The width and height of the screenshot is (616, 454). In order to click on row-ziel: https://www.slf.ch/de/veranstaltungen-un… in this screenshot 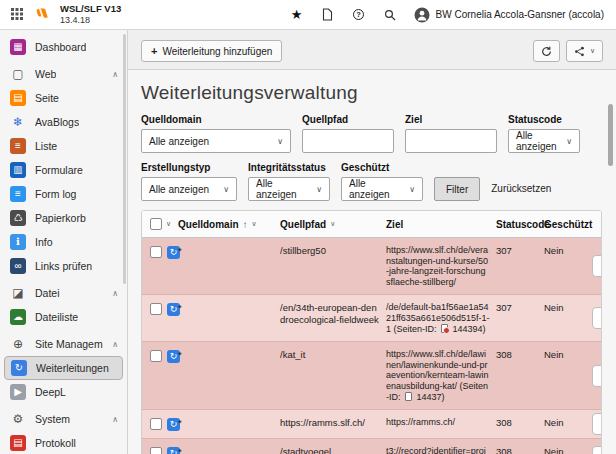, I will do `click(441, 266)`.